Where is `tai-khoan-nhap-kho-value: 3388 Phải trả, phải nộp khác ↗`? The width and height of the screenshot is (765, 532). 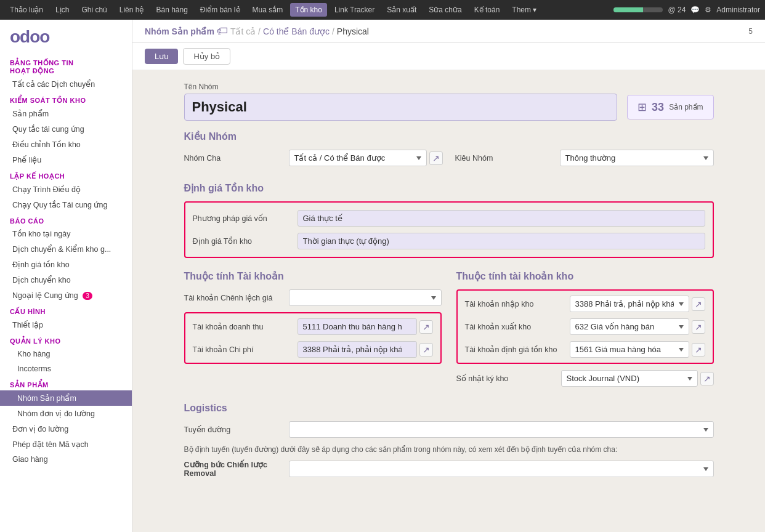
tai-khoan-nhap-kho-value: 3388 Phải trả, phải nộp khác ↗ is located at coordinates (638, 304).